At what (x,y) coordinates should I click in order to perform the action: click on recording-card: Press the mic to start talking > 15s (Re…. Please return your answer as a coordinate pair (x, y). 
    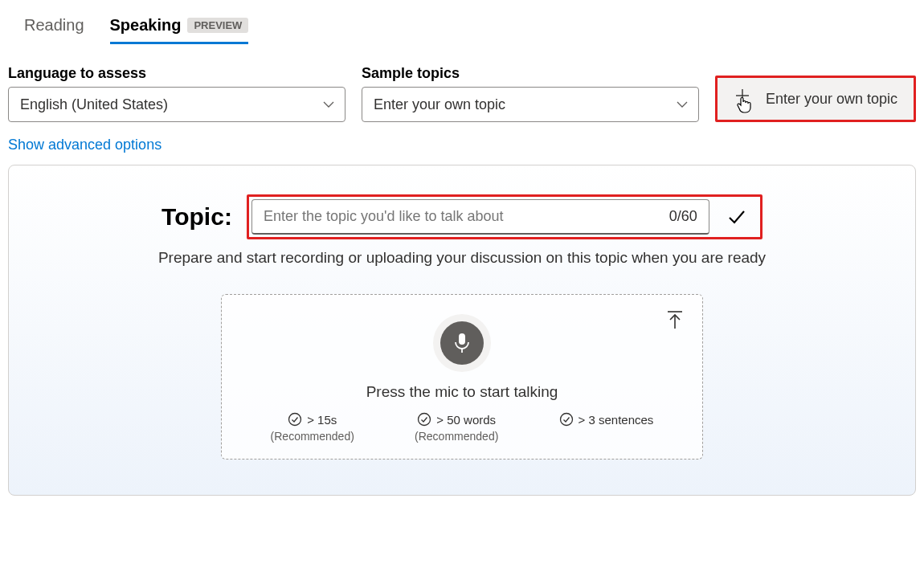
    Looking at the image, I should click on (462, 377).